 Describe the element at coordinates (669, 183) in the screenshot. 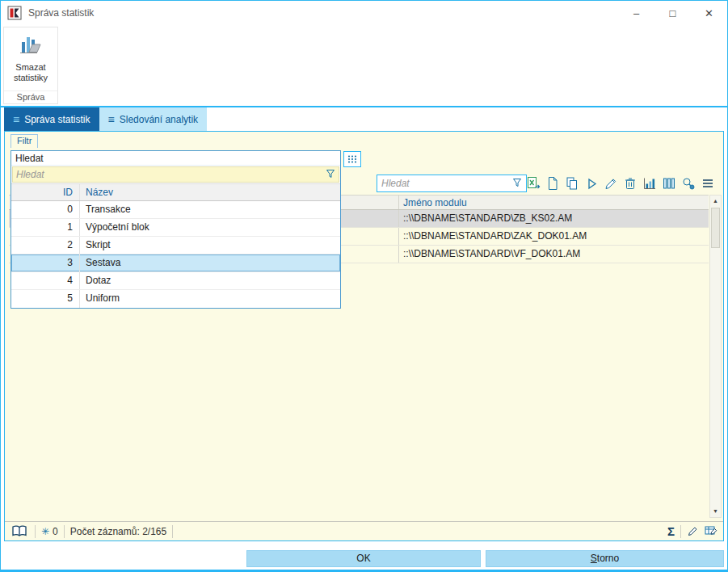

I see `columns-button` at that location.